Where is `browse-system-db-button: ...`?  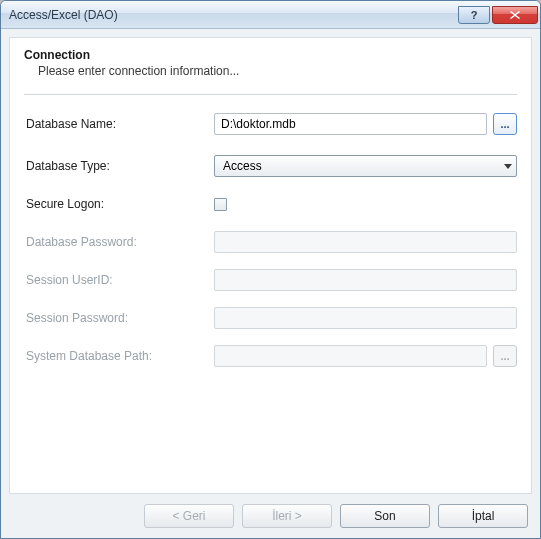
browse-system-db-button: ... is located at coordinates (505, 356).